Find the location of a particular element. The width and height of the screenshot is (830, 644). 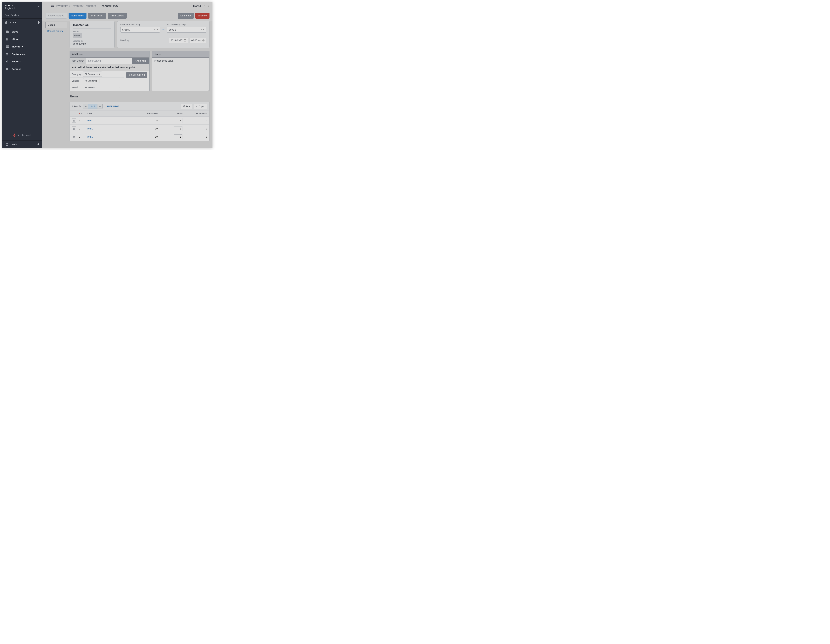

nav-label: Reports is located at coordinates (16, 62).